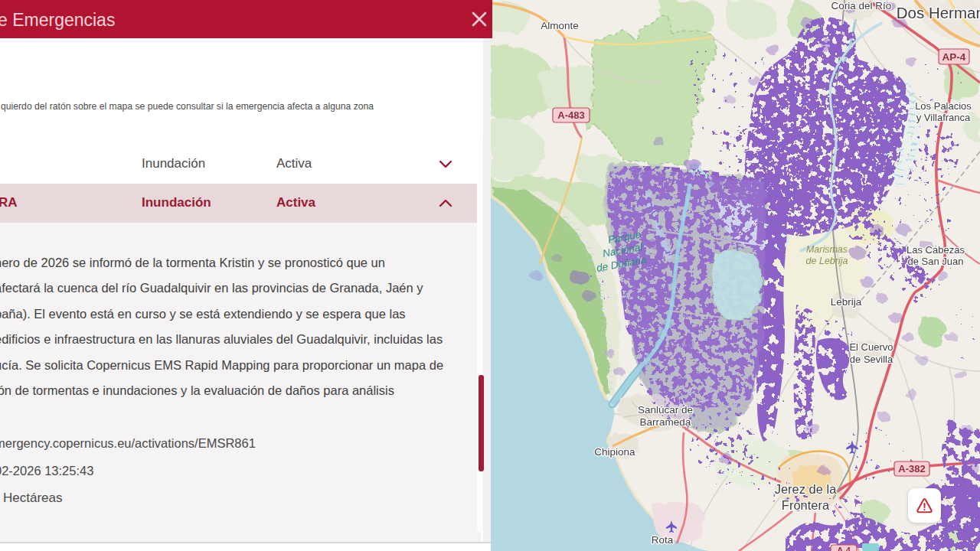 Image resolution: width=980 pixels, height=551 pixels. I want to click on svg-text: Los Palacios, so click(943, 106).